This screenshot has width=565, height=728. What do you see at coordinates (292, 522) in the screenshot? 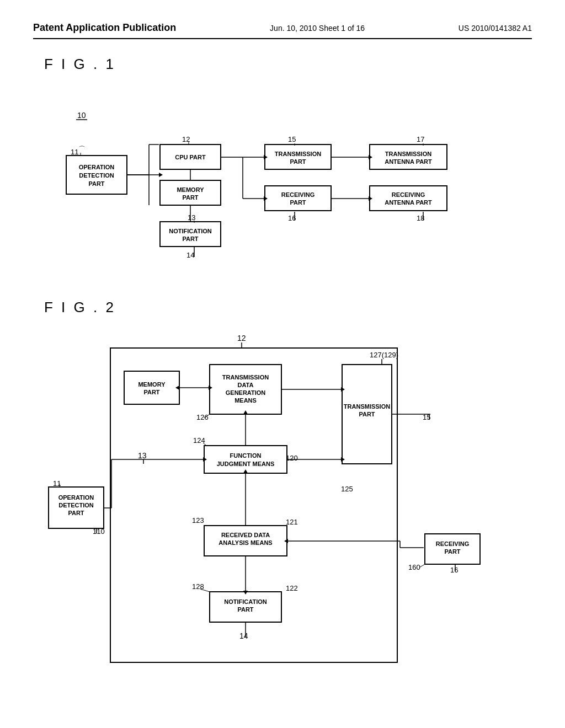
I see `svg-text: 121` at bounding box center [292, 522].